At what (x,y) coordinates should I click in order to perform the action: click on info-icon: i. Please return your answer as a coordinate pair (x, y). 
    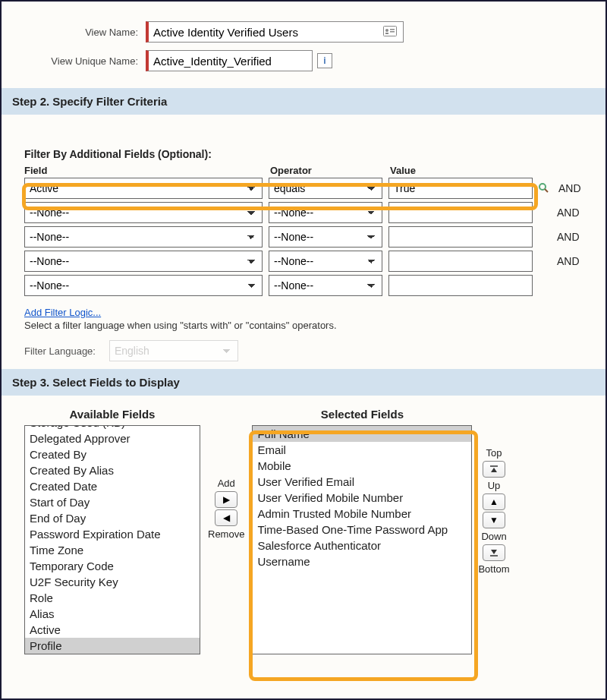
    Looking at the image, I should click on (325, 61).